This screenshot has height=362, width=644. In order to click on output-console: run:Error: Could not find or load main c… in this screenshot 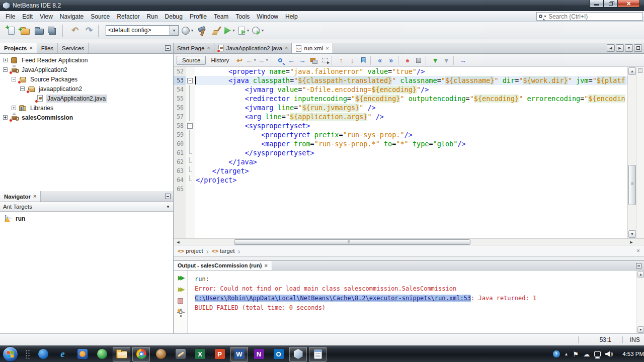, I will do `click(412, 302)`.